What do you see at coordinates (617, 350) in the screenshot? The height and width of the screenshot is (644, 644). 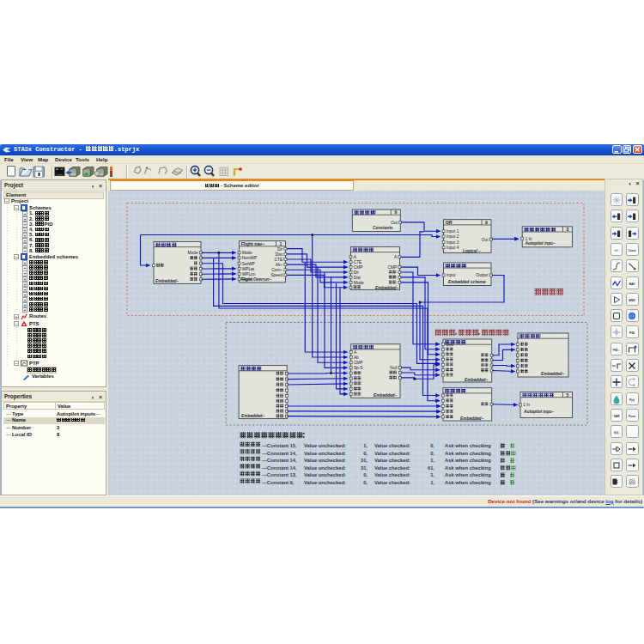 I see `svg-text: PID∼` at bounding box center [617, 350].